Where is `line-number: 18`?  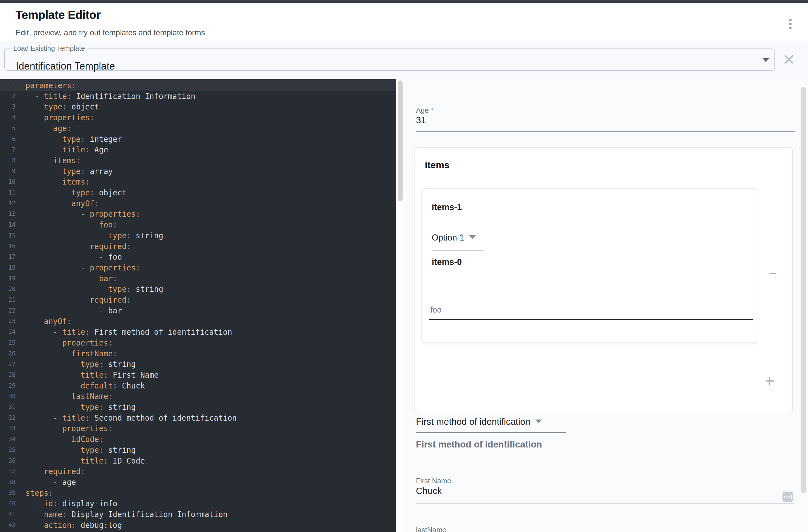 line-number: 18 is located at coordinates (8, 268).